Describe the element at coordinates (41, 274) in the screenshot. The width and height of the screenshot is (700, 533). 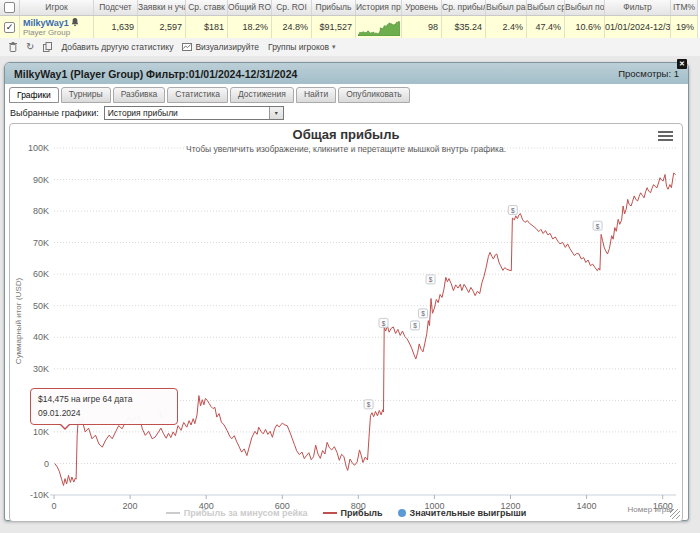
I see `svg-text: 60K` at that location.